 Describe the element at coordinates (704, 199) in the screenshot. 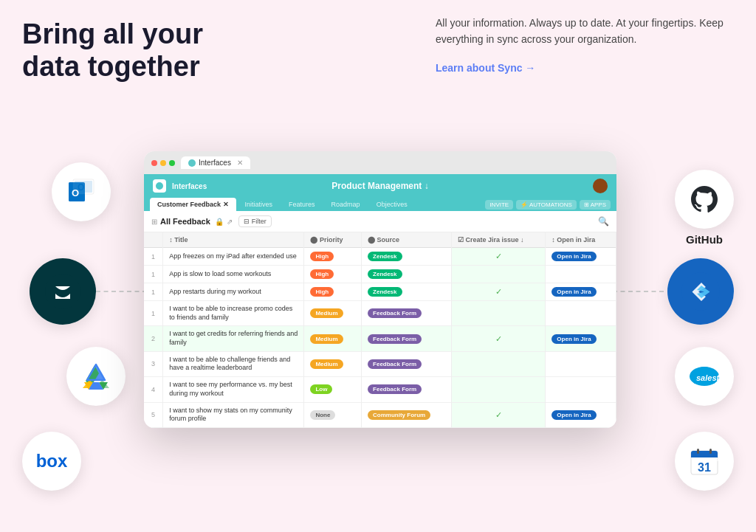

I see `github-icon` at that location.